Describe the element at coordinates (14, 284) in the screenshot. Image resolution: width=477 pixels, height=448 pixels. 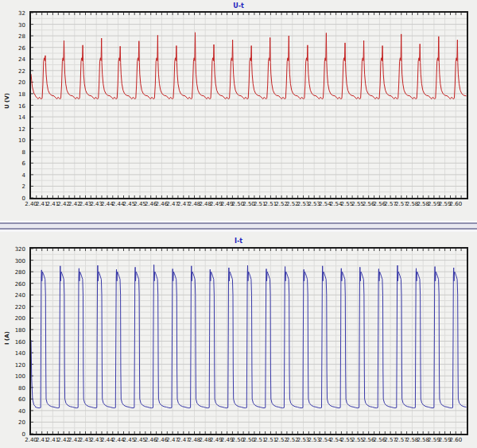
I see `y-tick-label: 260` at that location.